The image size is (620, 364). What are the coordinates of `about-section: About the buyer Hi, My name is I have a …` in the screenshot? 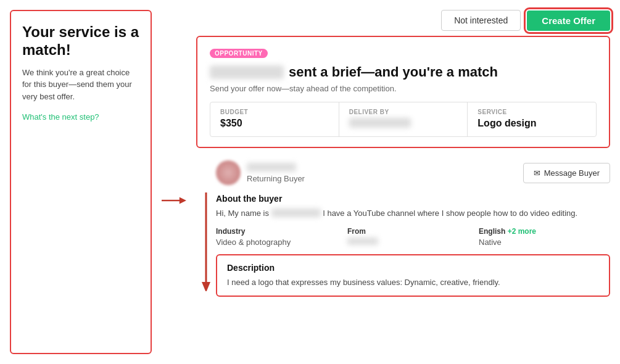 It's located at (413, 207).